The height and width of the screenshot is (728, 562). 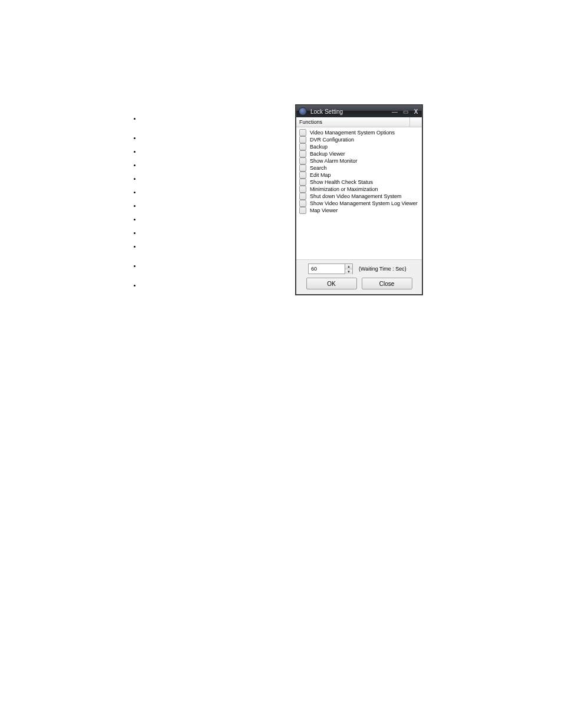 What do you see at coordinates (416, 112) in the screenshot?
I see `close-icon: X` at bounding box center [416, 112].